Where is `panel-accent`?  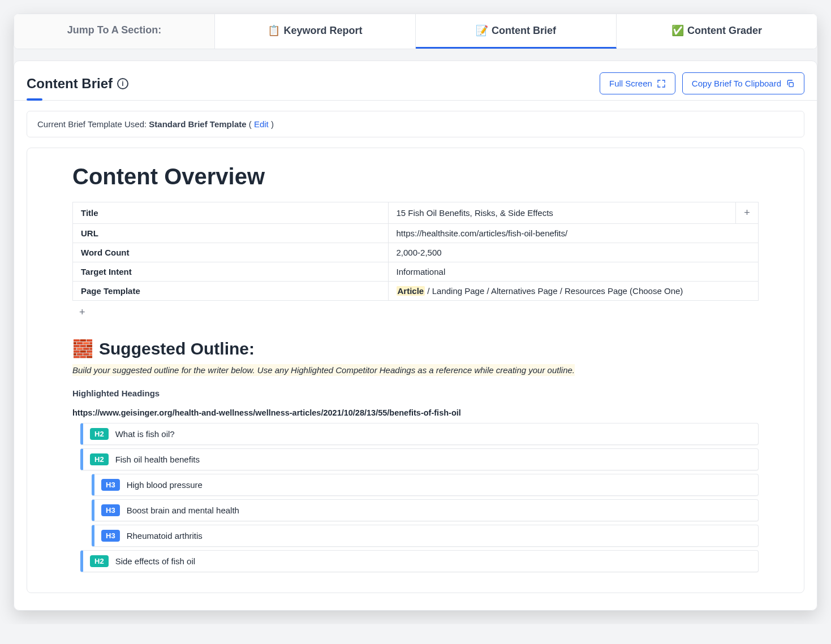 panel-accent is located at coordinates (35, 100).